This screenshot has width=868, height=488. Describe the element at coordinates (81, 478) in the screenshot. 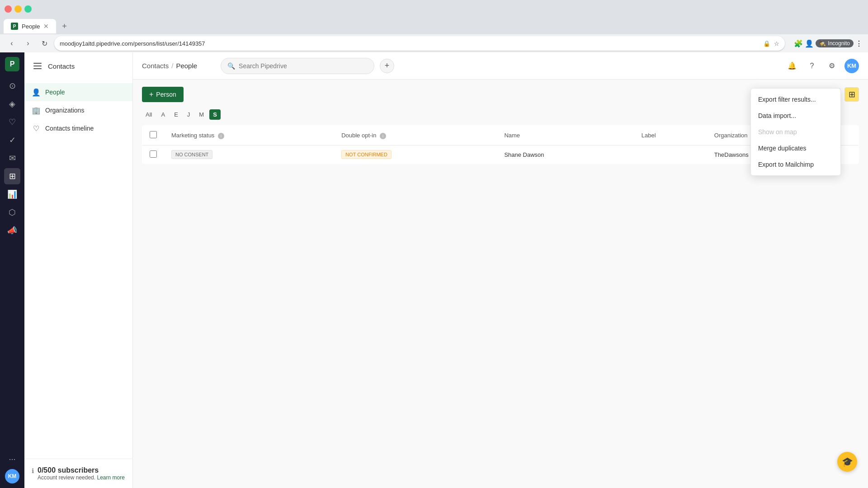

I see `account-review-text: Account review needed. Learn more` at that location.